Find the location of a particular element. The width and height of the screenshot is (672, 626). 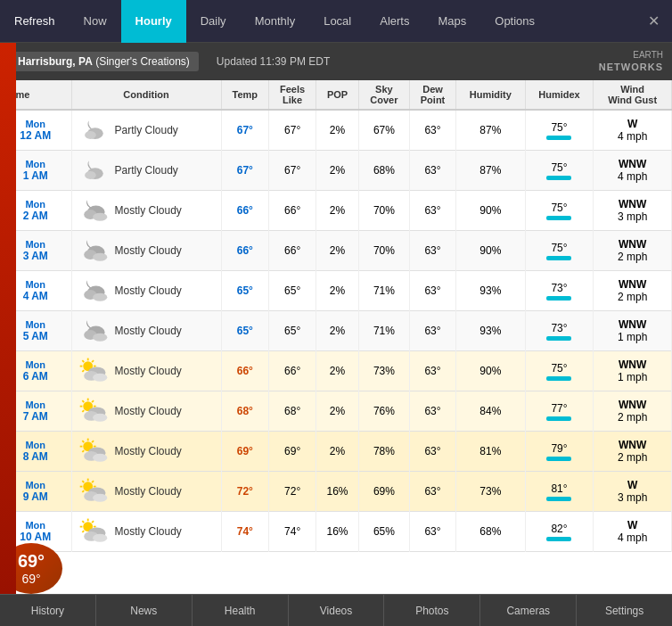

humidex-value: 82° is located at coordinates (559, 529).